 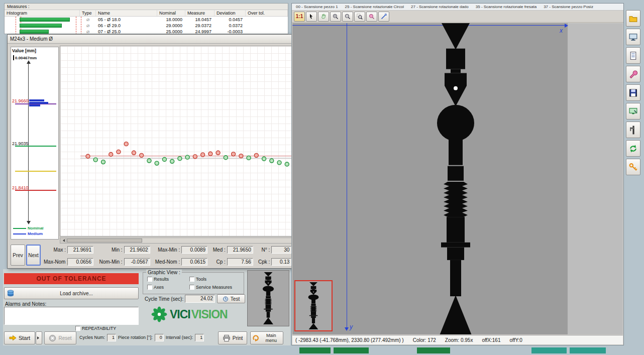 What do you see at coordinates (268, 298) in the screenshot?
I see `part-preview-thumbnail` at bounding box center [268, 298].